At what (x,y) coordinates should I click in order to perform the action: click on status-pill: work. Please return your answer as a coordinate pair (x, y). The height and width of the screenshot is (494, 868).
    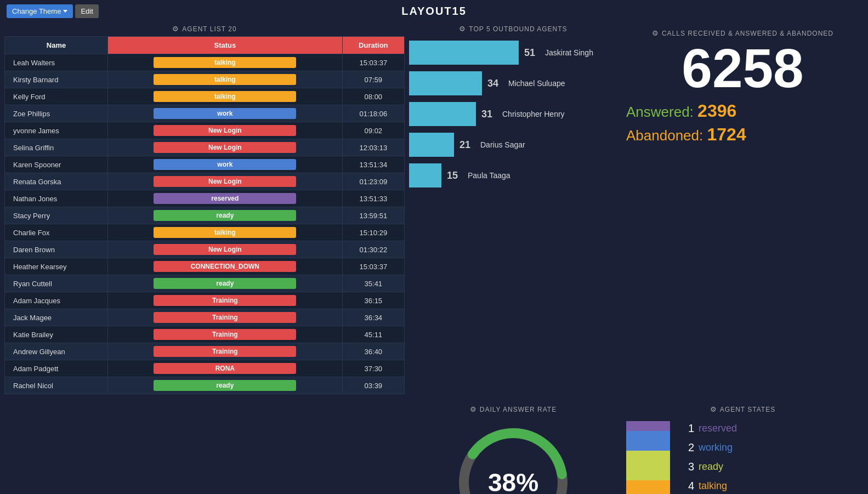
    Looking at the image, I should click on (225, 164).